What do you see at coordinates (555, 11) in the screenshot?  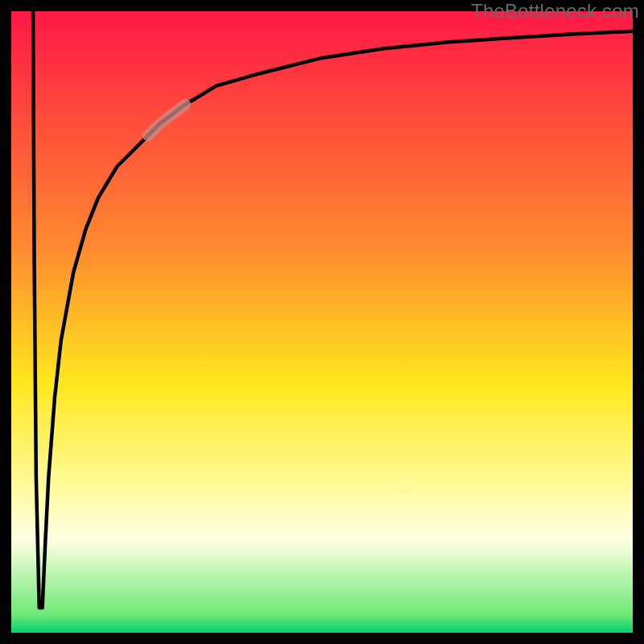 I see `watermark-label: TheBottleneck.com` at bounding box center [555, 11].